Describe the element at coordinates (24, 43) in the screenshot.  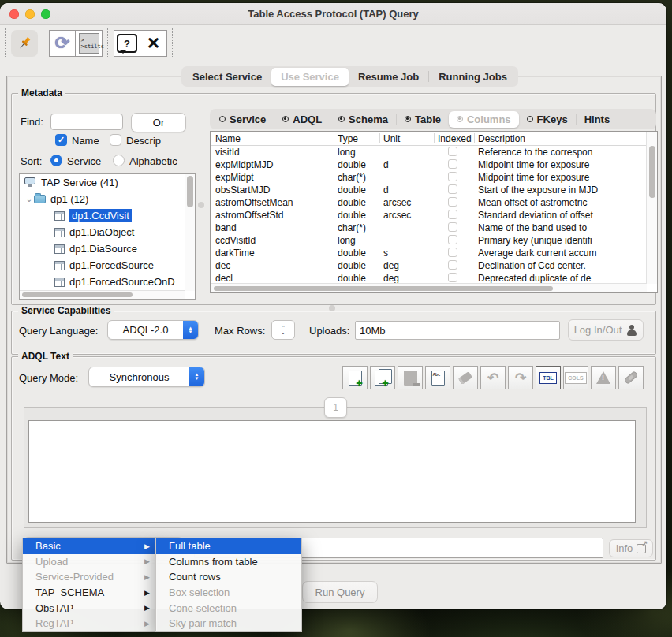
I see `pin-window-button` at that location.